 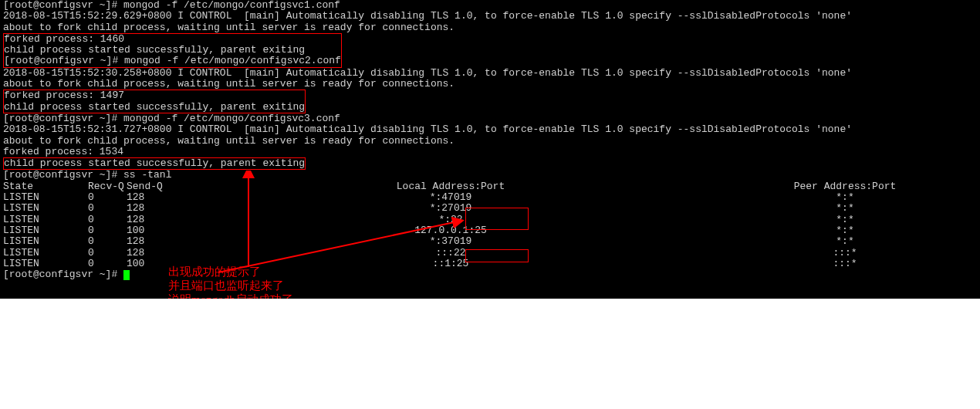 What do you see at coordinates (46, 187) in the screenshot?
I see `col-state: State` at bounding box center [46, 187].